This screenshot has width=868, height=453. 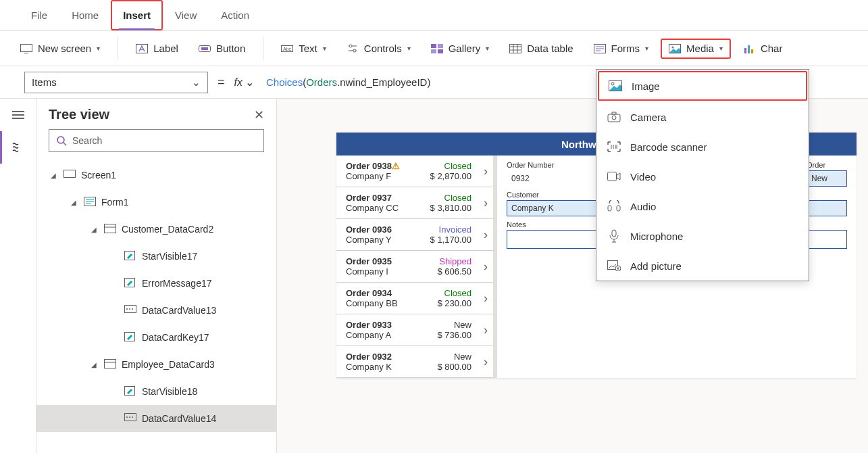 I want to click on order-item: Order 0933Company ANew$ 736.00›, so click(x=415, y=330).